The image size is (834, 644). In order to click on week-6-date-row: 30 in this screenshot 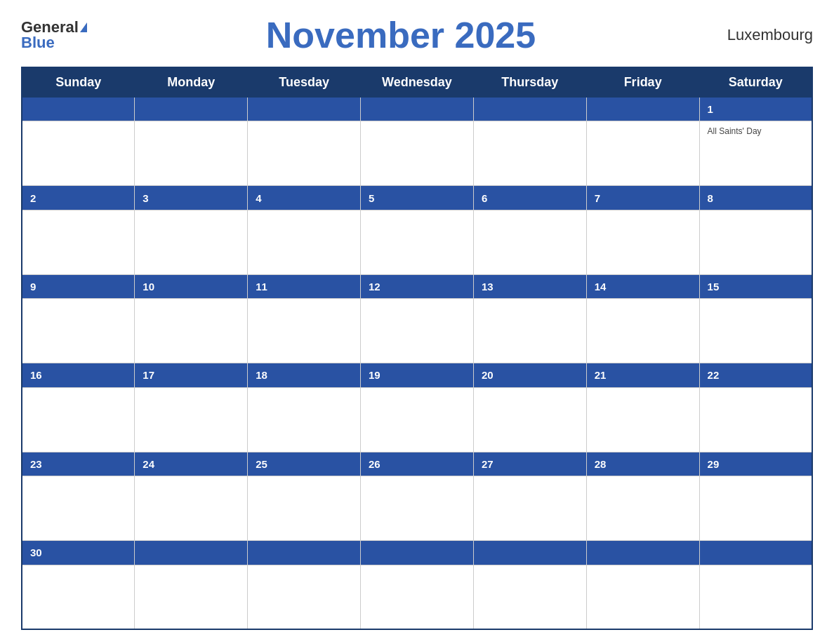, I will do `click(417, 553)`.